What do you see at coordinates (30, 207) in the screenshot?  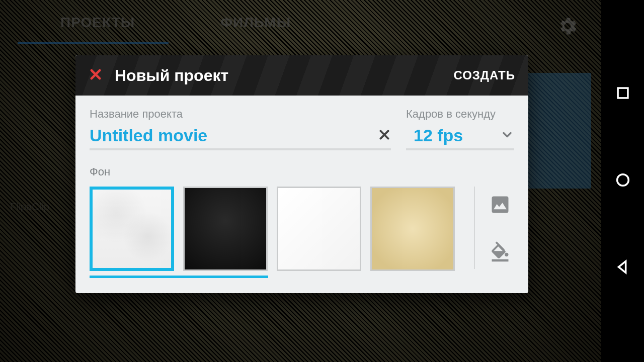 I see `brand-label: FlipaClip` at bounding box center [30, 207].